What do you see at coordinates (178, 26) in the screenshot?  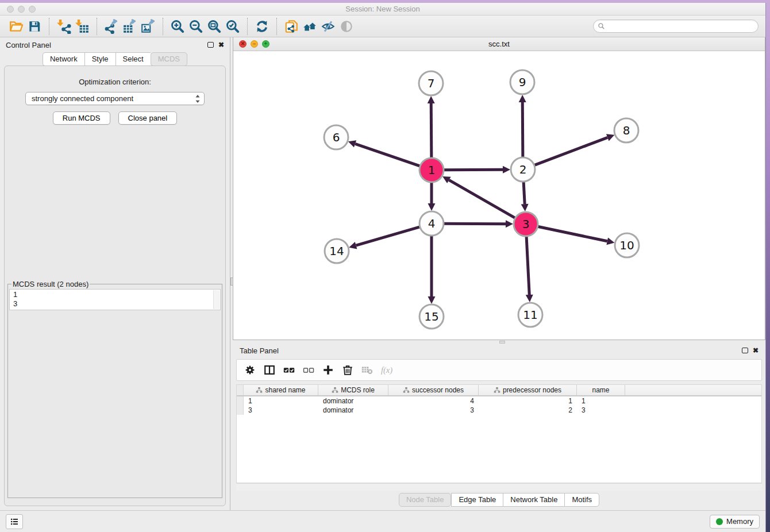 I see `zoom-in-icon` at bounding box center [178, 26].